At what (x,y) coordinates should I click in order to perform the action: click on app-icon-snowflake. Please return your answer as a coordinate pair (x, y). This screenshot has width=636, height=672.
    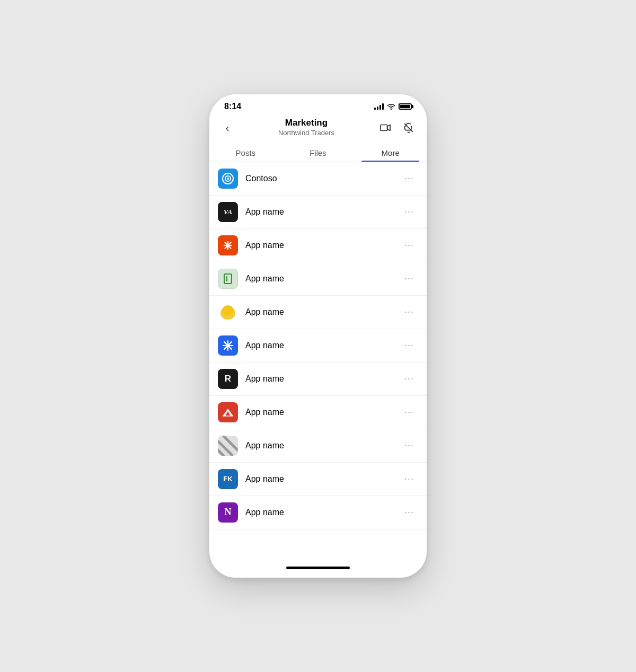
    Looking at the image, I should click on (228, 346).